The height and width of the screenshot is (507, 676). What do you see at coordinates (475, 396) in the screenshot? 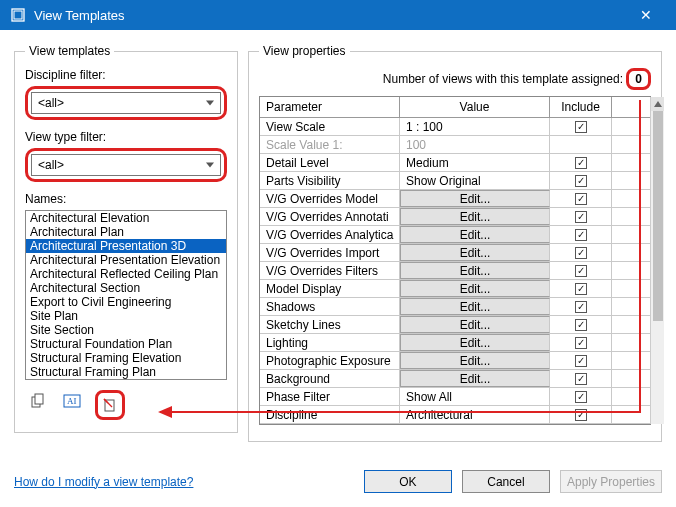
I see `value-cell: Show All` at bounding box center [475, 396].